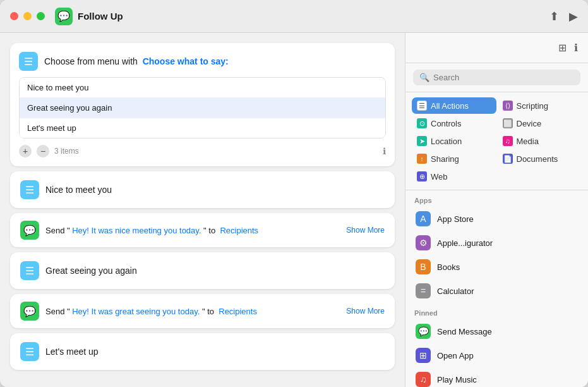  I want to click on menu-item-1: Nice to meet you, so click(202, 88).